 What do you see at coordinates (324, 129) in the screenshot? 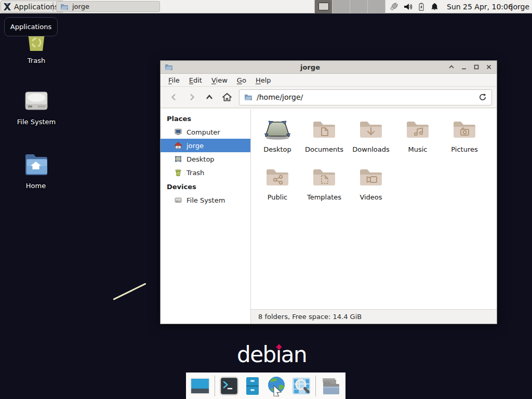
I see `documents-folder-icon` at bounding box center [324, 129].